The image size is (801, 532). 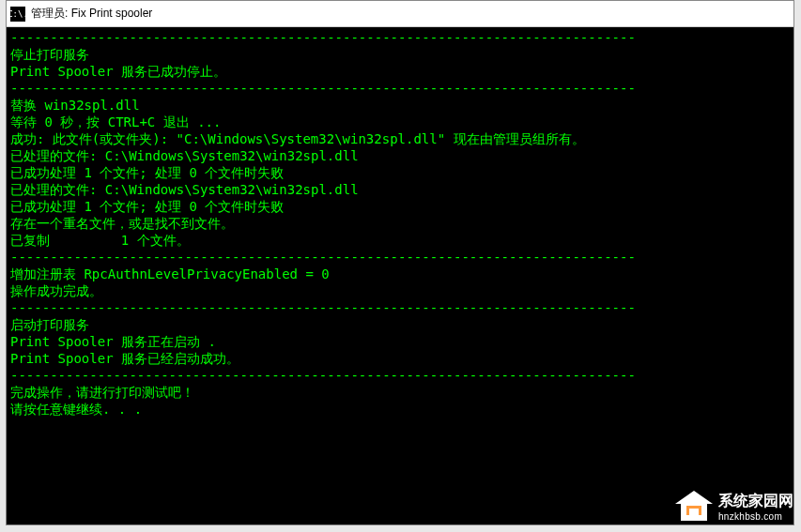 I want to click on terminal-line: 已复制 1 个文件。, so click(x=400, y=240).